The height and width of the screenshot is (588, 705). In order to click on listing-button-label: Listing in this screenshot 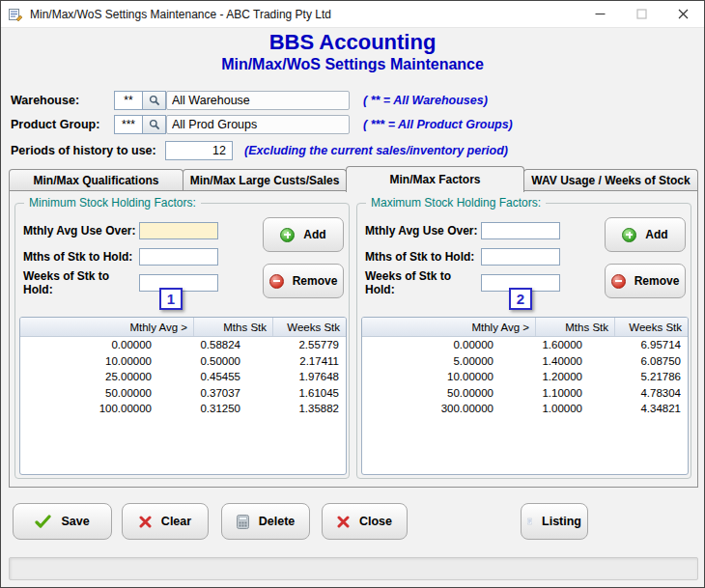, I will do `click(562, 521)`.